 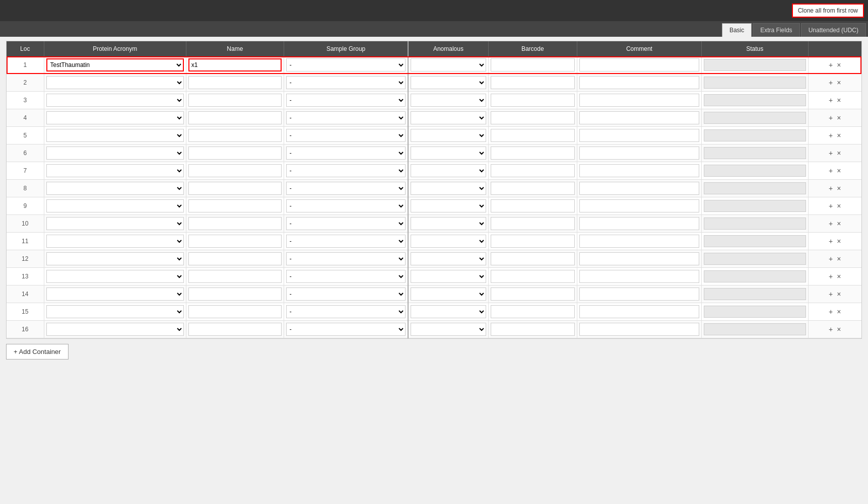 What do you see at coordinates (776, 30) in the screenshot?
I see `tab-extra-fields: Extra Fields` at bounding box center [776, 30].